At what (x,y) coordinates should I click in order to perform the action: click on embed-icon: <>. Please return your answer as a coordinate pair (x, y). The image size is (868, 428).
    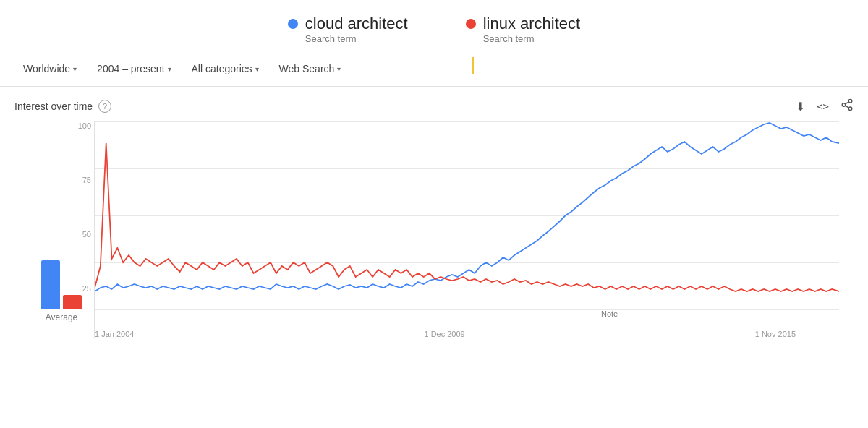
    Looking at the image, I should click on (823, 106).